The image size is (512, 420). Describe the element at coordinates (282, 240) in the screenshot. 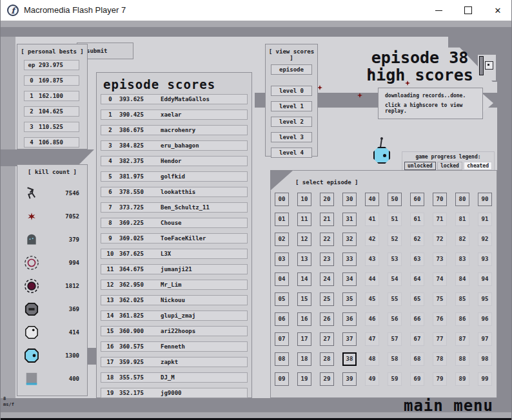

I see `episode-cell-02: 02` at that location.